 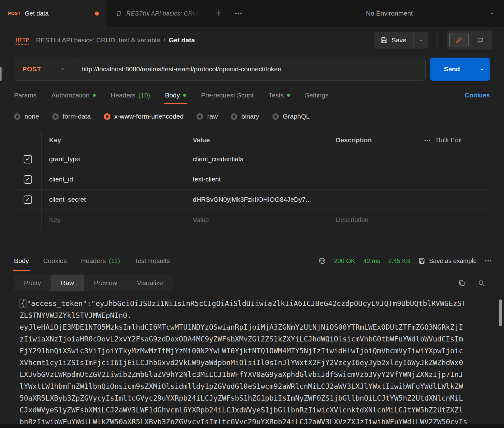 I want to click on radio-label: GraphQL, so click(x=296, y=116).